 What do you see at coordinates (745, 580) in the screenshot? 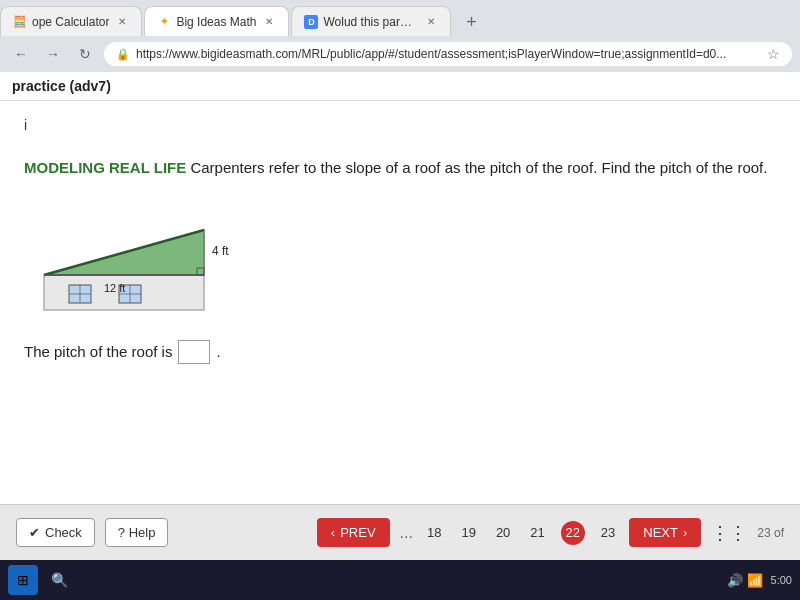
I see `taskbar-icons: 🔊 📶` at bounding box center [745, 580].